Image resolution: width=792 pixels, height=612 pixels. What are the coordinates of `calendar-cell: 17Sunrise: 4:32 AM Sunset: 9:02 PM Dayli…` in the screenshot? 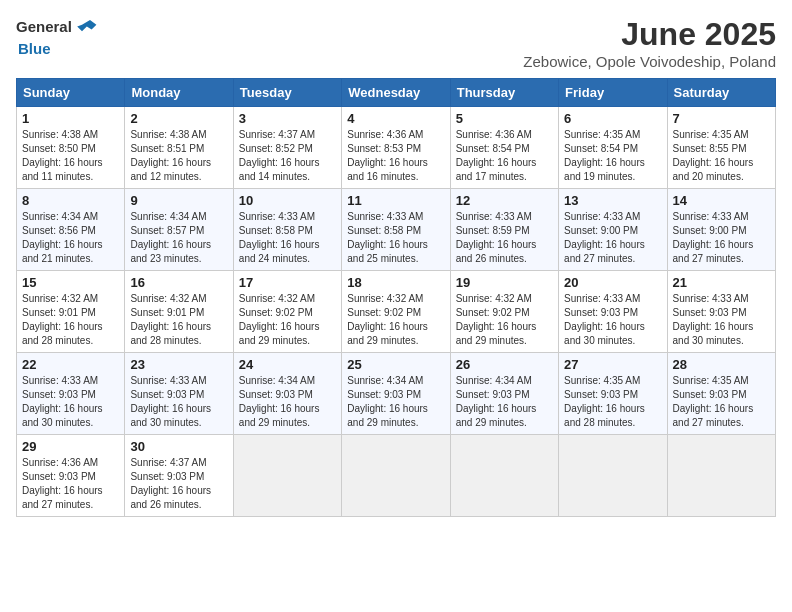 It's located at (287, 312).